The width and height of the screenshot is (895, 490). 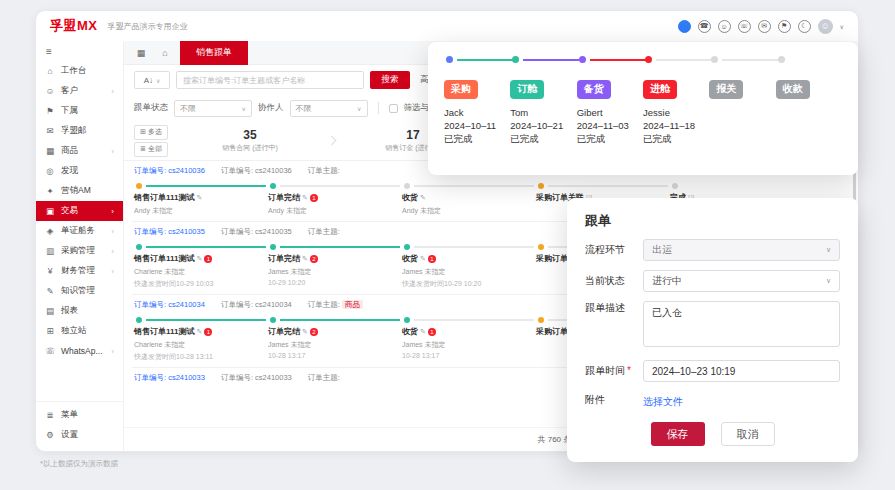 What do you see at coordinates (80, 311) in the screenshot?
I see `sidebar-item-reports: ▤报表` at bounding box center [80, 311].